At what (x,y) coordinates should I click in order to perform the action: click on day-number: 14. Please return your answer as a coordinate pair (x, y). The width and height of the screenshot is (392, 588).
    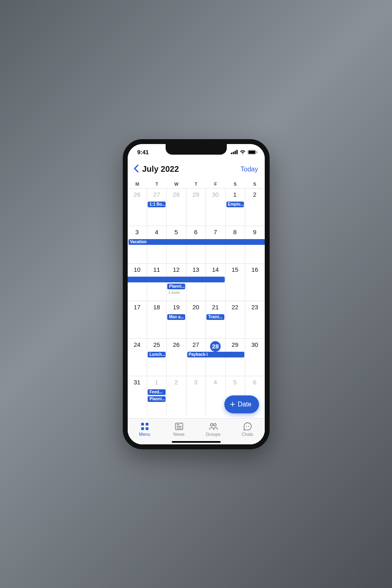
    Looking at the image, I should click on (215, 268).